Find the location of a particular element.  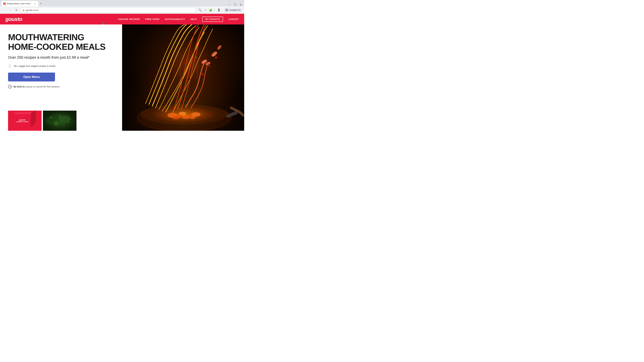

nav-free-food: FREE FOOD is located at coordinates (152, 19).